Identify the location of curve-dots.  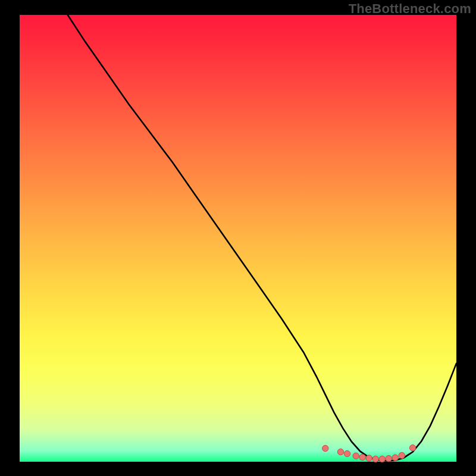
(369, 453).